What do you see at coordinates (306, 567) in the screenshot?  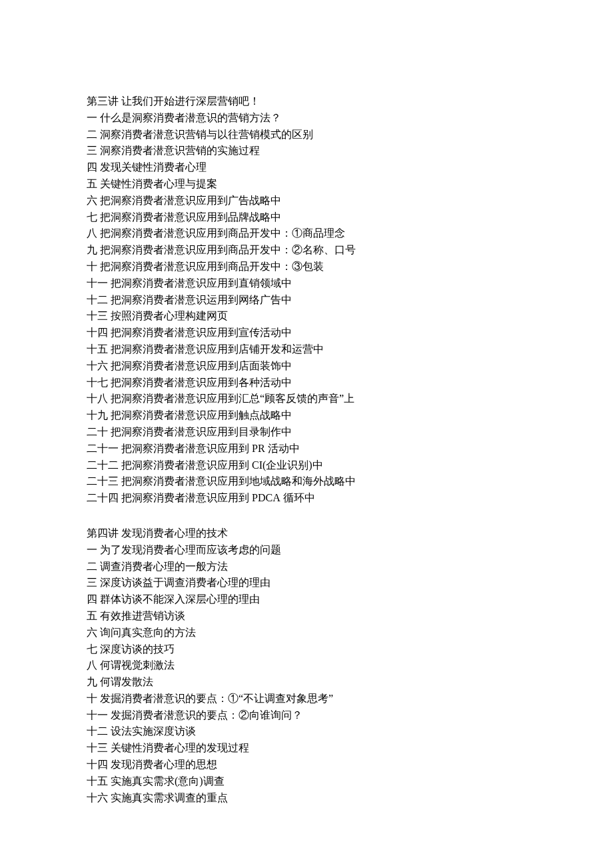 I see `list-item: 二 调查消费者心理的一般方法` at bounding box center [306, 567].